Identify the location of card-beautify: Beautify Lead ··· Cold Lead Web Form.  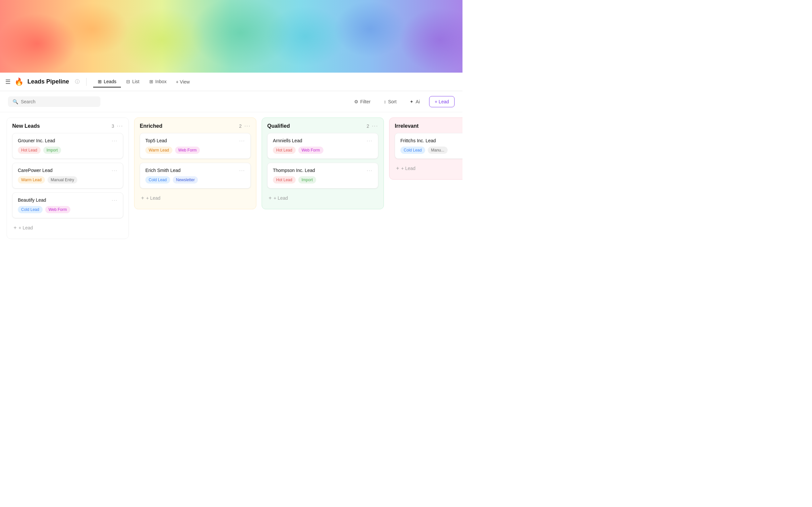
(68, 205).